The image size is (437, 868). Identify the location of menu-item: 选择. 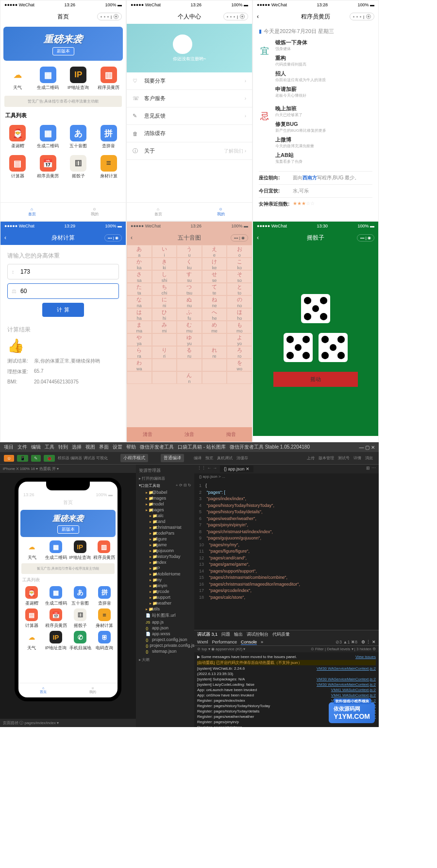
(77, 447).